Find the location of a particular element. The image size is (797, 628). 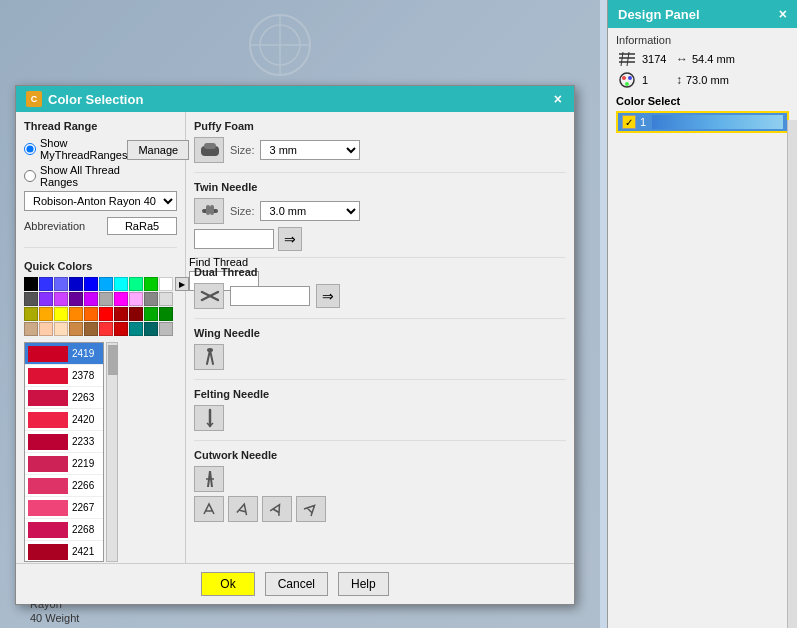

color-list-item: 2267 is located at coordinates (64, 508).